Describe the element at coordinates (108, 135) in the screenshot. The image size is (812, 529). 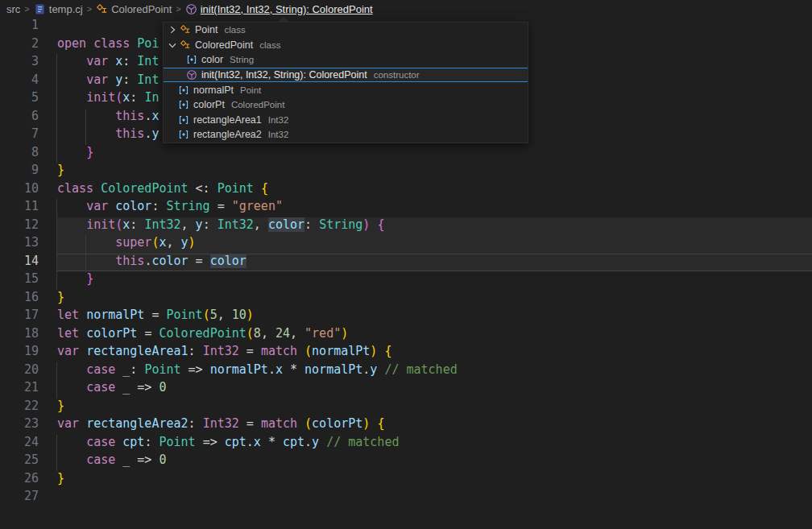
I see `code-line: this.y` at that location.